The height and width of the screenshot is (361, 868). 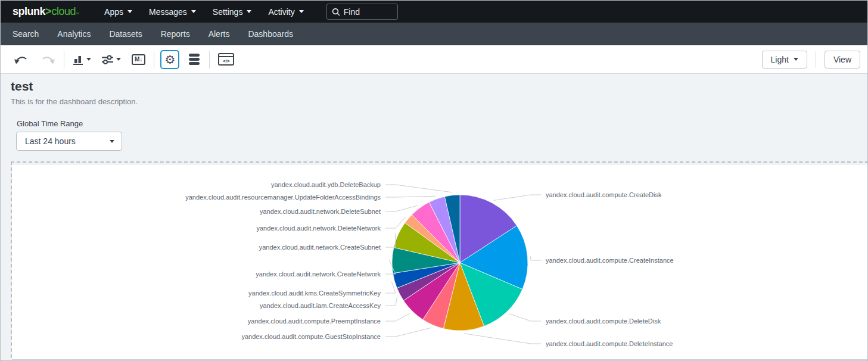 What do you see at coordinates (107, 60) in the screenshot?
I see `sliders-icon` at bounding box center [107, 60].